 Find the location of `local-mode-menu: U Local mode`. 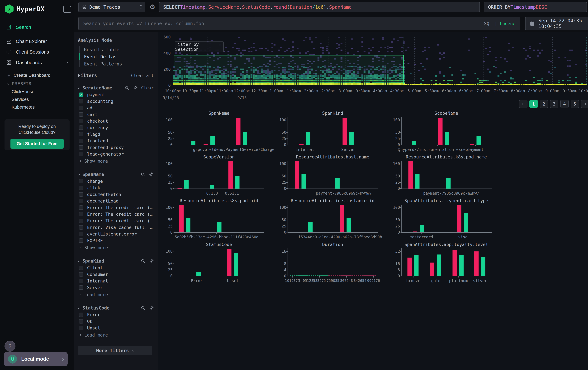

local-mode-menu: U Local mode is located at coordinates (36, 359).